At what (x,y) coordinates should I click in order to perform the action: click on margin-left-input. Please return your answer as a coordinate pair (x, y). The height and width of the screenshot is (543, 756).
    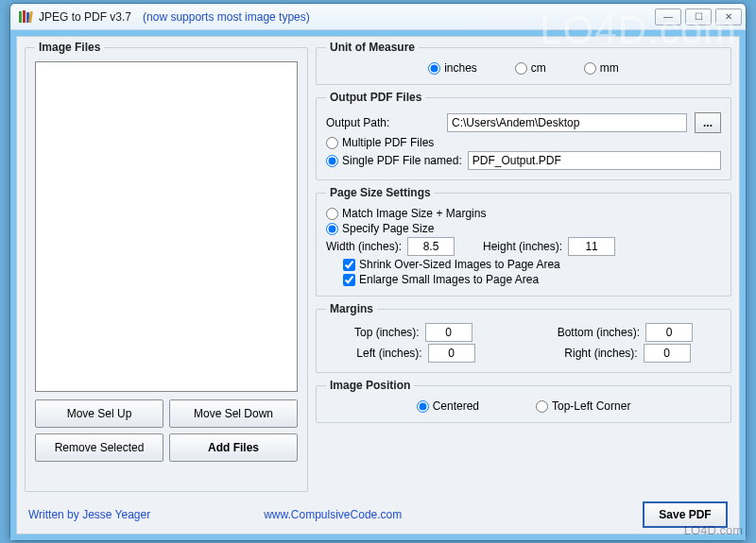
    Looking at the image, I should click on (452, 353).